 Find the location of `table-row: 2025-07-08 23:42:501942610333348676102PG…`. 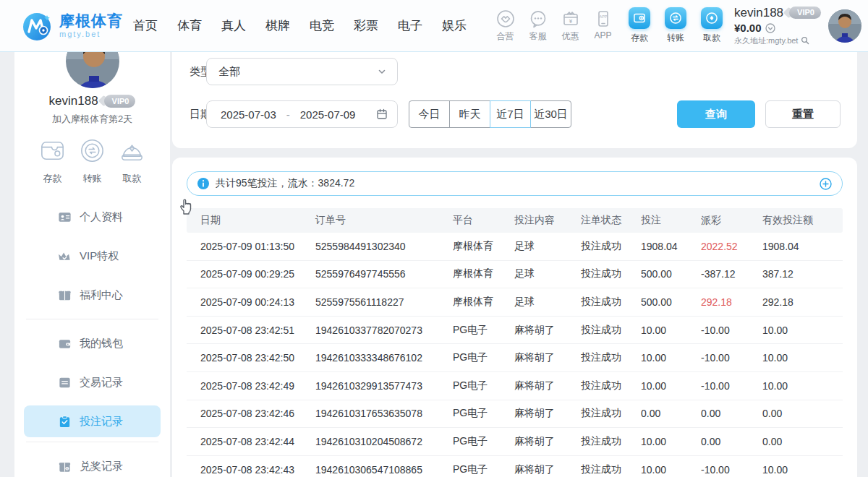

table-row: 2025-07-08 23:42:501942610333348676102PG… is located at coordinates (515, 358).